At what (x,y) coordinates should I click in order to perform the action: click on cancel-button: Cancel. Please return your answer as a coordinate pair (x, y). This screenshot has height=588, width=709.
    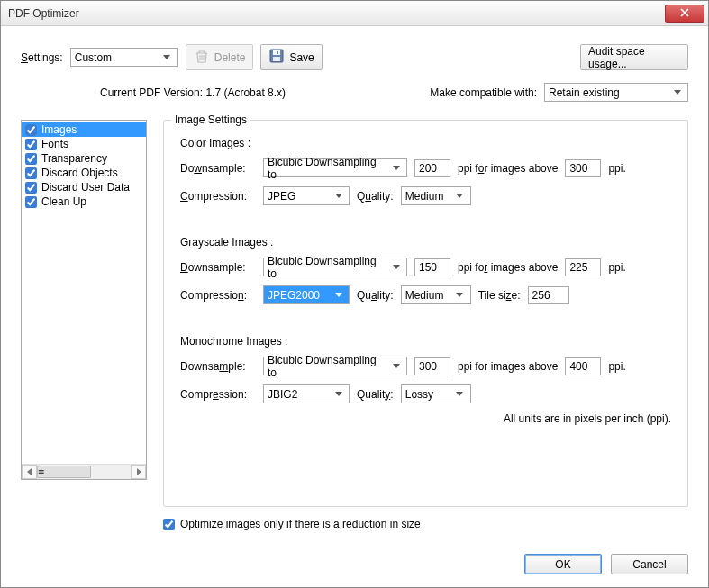
    Looking at the image, I should click on (650, 564).